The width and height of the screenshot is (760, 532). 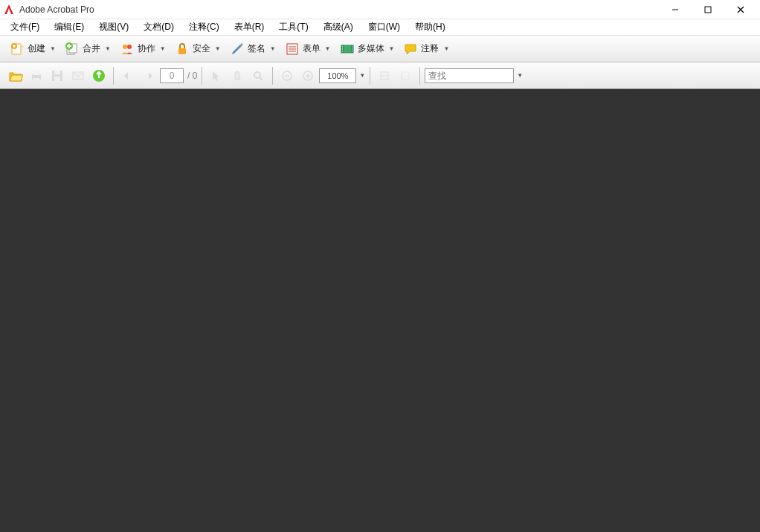 I want to click on menu-comment: 注释(C), so click(x=204, y=27).